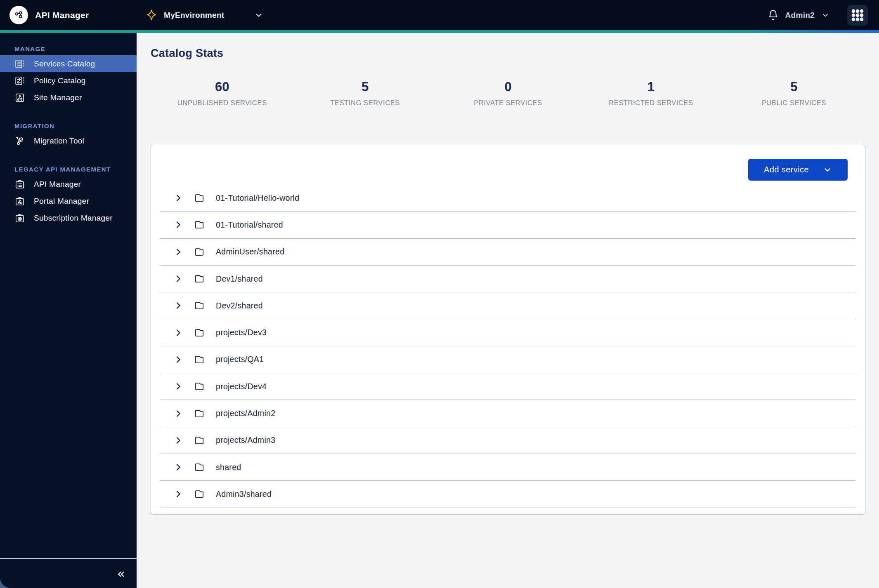 This screenshot has height=588, width=879. Describe the element at coordinates (20, 184) in the screenshot. I see `legacy-api-manager-icon` at that location.